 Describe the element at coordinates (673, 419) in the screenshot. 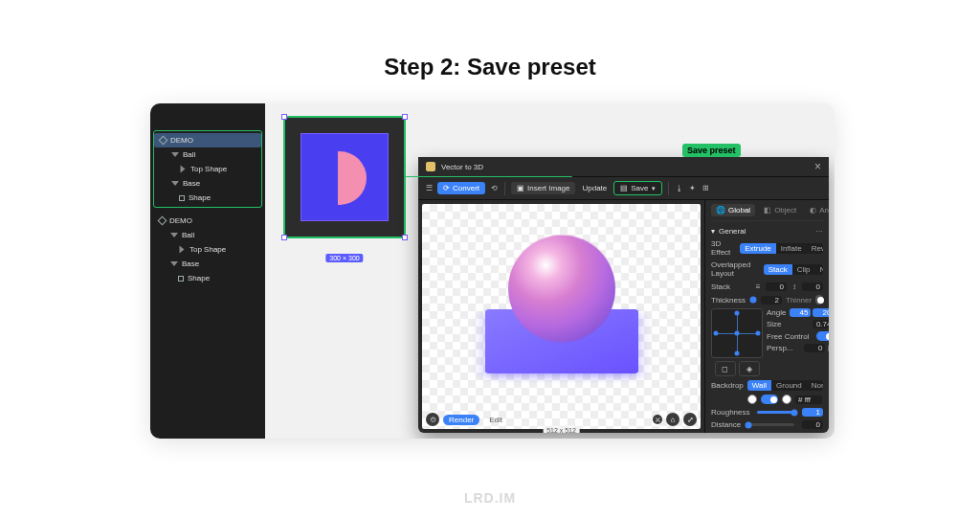

I see `camera-icon: ⌂` at that location.